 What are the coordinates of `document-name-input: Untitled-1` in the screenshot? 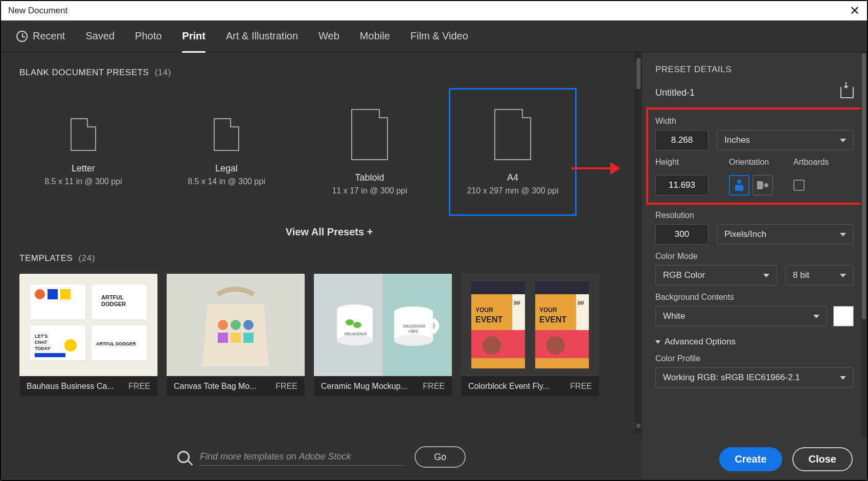 It's located at (675, 93).